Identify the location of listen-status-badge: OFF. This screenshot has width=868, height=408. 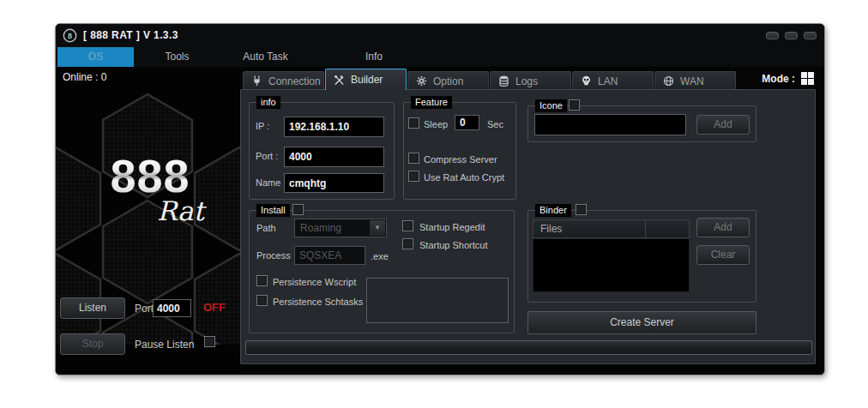
(214, 307).